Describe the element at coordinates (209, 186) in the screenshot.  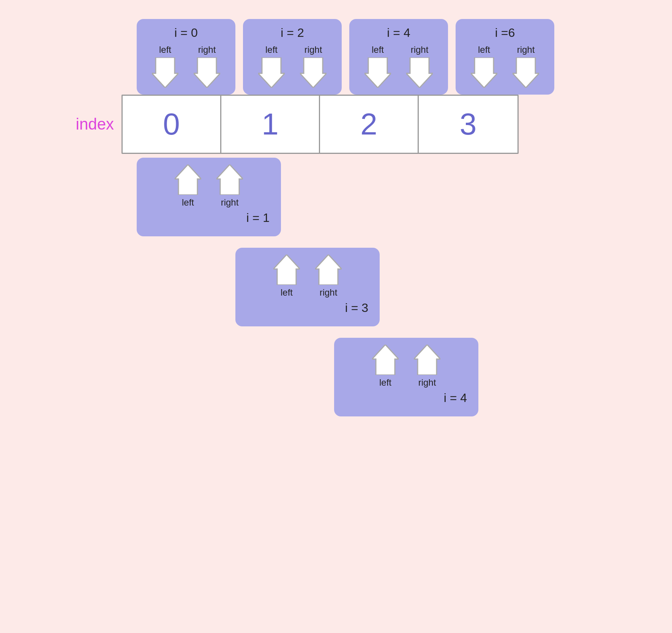
I see `block-i1-arrows: left right` at that location.